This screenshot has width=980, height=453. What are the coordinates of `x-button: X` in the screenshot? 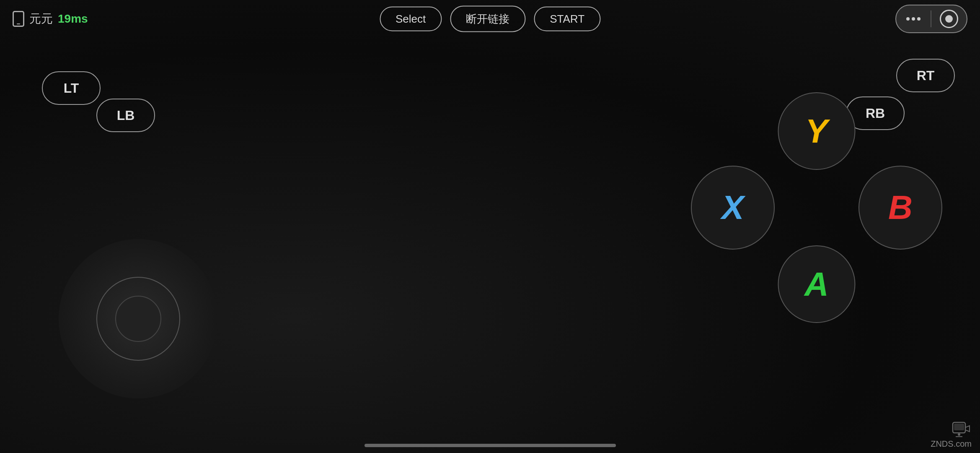 It's located at (733, 208).